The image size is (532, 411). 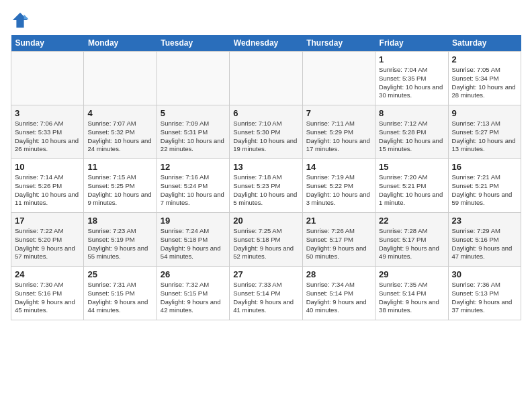 What do you see at coordinates (120, 274) in the screenshot?
I see `day-number: 25` at bounding box center [120, 274].